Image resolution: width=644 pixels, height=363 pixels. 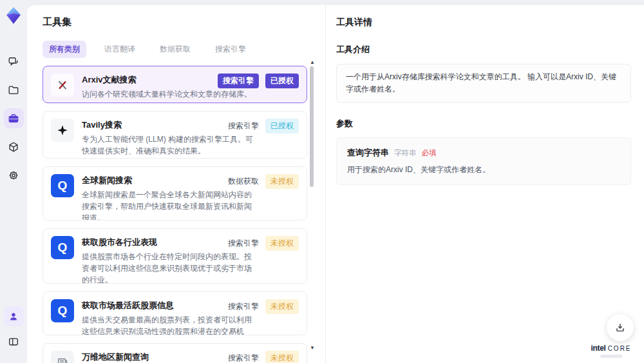 I want to click on sidebar-nav, so click(x=14, y=119).